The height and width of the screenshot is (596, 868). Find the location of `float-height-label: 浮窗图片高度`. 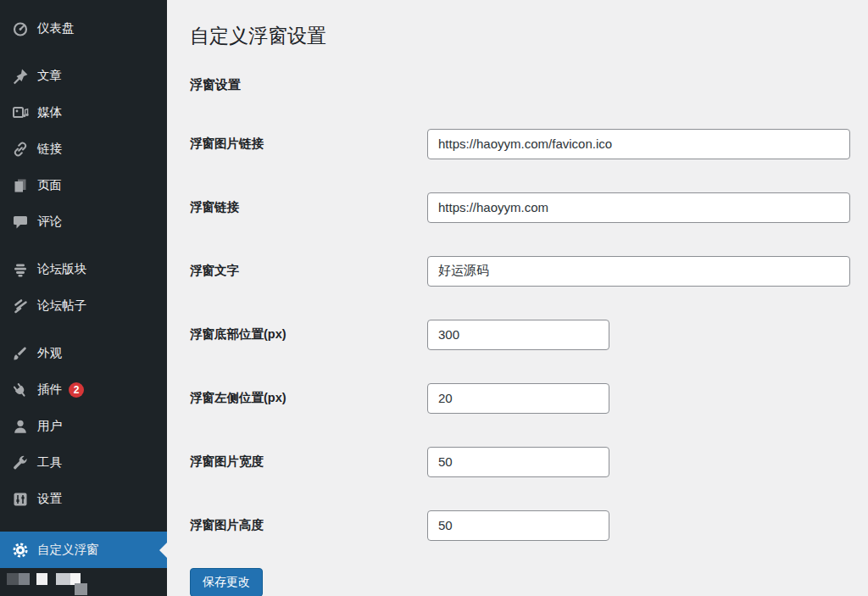

float-height-label: 浮窗图片高度 is located at coordinates (309, 526).